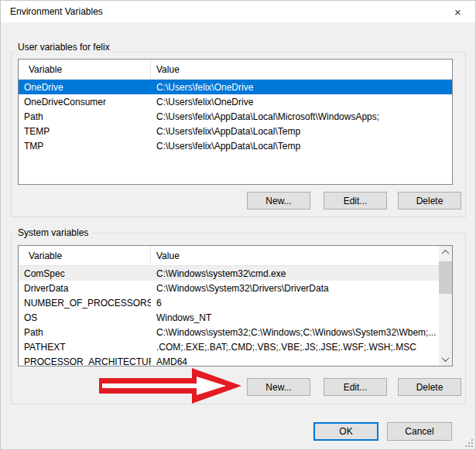  I want to click on scroll-up-button, so click(446, 252).